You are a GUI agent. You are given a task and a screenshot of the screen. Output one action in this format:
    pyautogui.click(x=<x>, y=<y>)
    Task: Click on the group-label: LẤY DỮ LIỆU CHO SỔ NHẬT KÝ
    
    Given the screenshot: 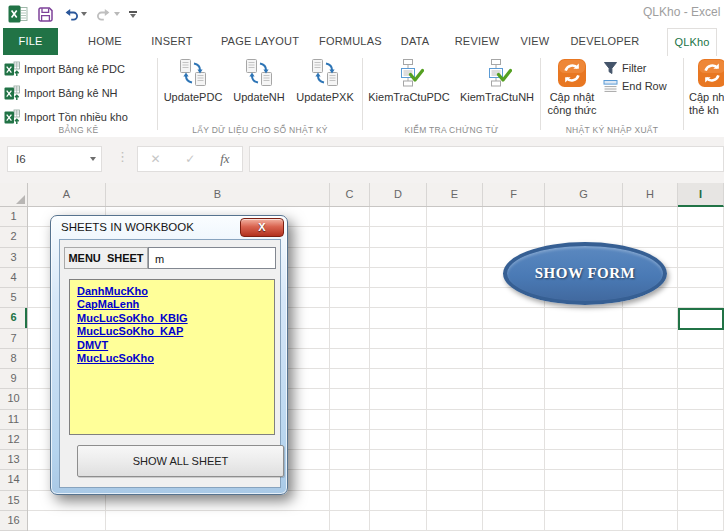 What is the action you would take?
    pyautogui.click(x=260, y=130)
    